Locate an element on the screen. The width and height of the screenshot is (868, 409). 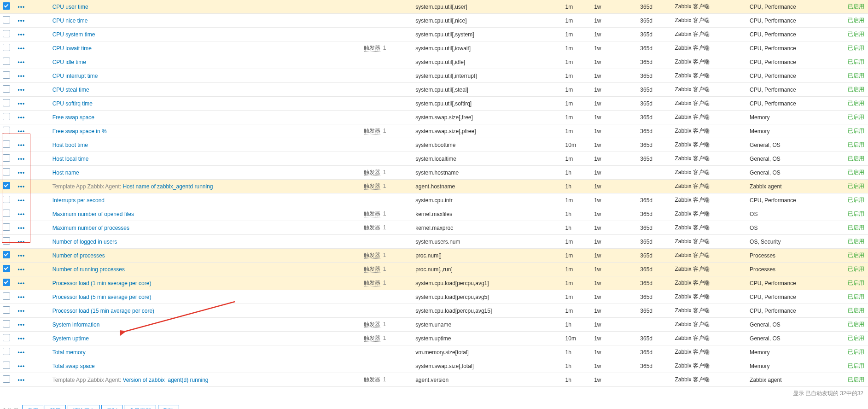
item-name-link: Processor load (5 min average per core) is located at coordinates (102, 297).